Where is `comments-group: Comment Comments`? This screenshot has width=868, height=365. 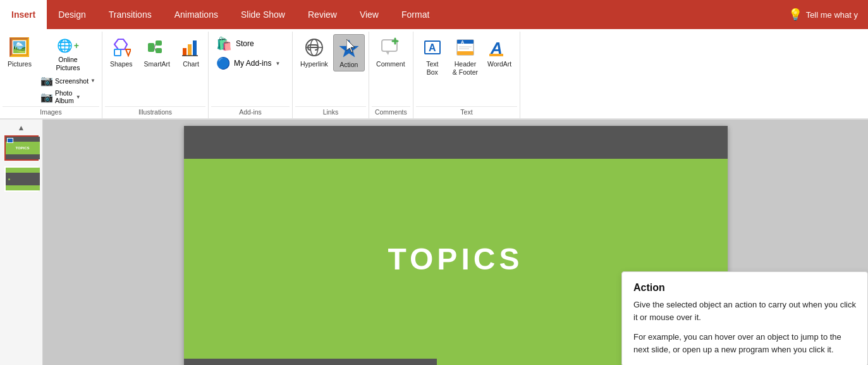
comments-group: Comment Comments is located at coordinates (391, 75).